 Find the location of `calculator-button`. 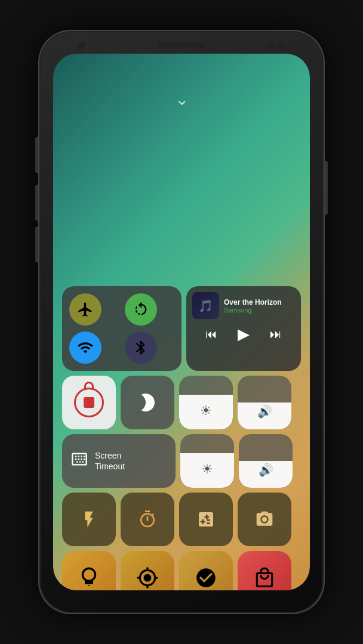

calculator-button is located at coordinates (206, 519).